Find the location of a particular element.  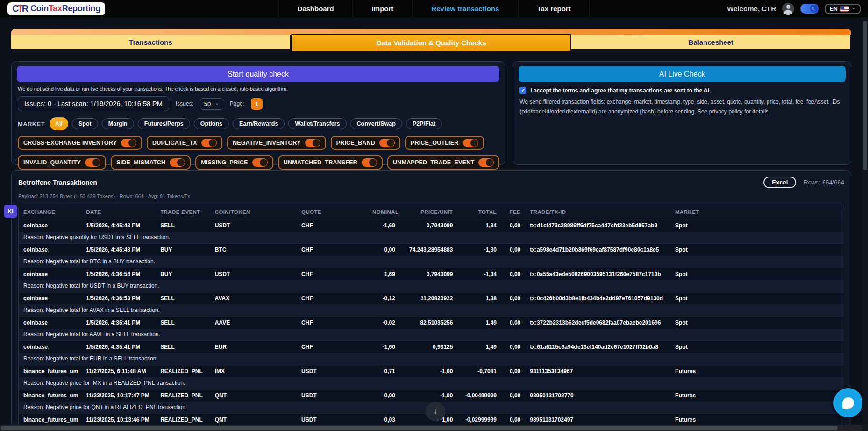

check-toggle-chip: UNMATCHED_TRANSFER is located at coordinates (330, 163).